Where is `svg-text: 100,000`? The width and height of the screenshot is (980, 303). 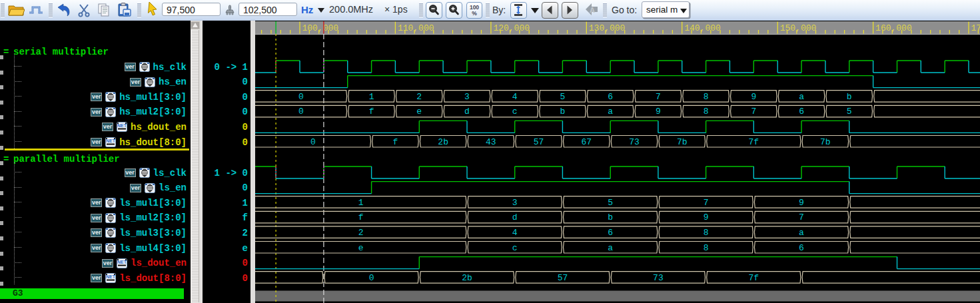
svg-text: 100,000 is located at coordinates (321, 28).